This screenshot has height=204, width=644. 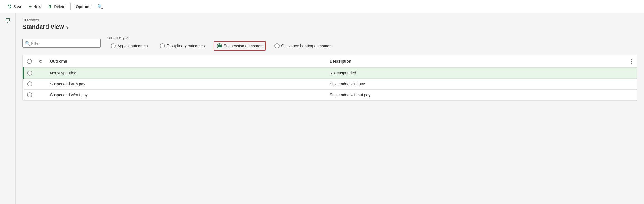 I want to click on delete-button: 🗑 Delete, so click(x=56, y=7).